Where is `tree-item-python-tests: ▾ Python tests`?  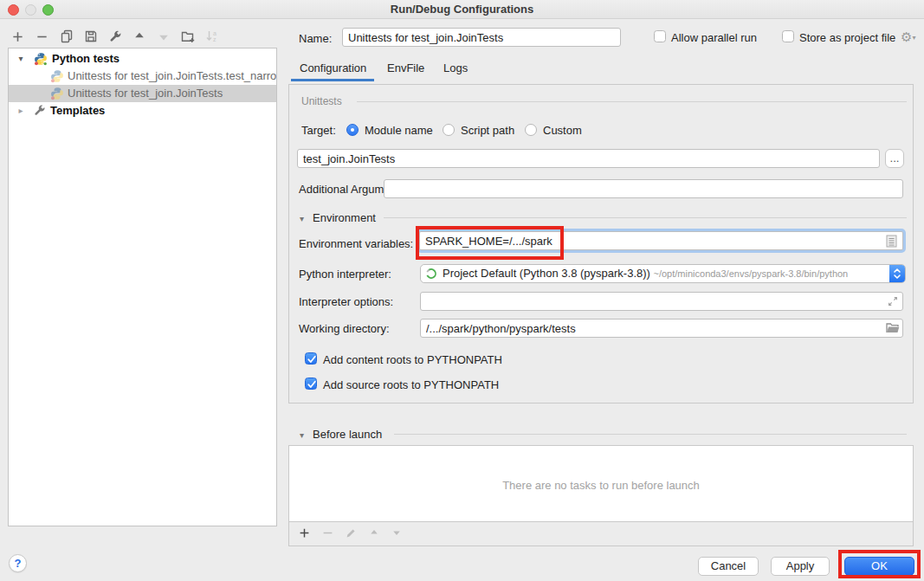 tree-item-python-tests: ▾ Python tests is located at coordinates (142, 59).